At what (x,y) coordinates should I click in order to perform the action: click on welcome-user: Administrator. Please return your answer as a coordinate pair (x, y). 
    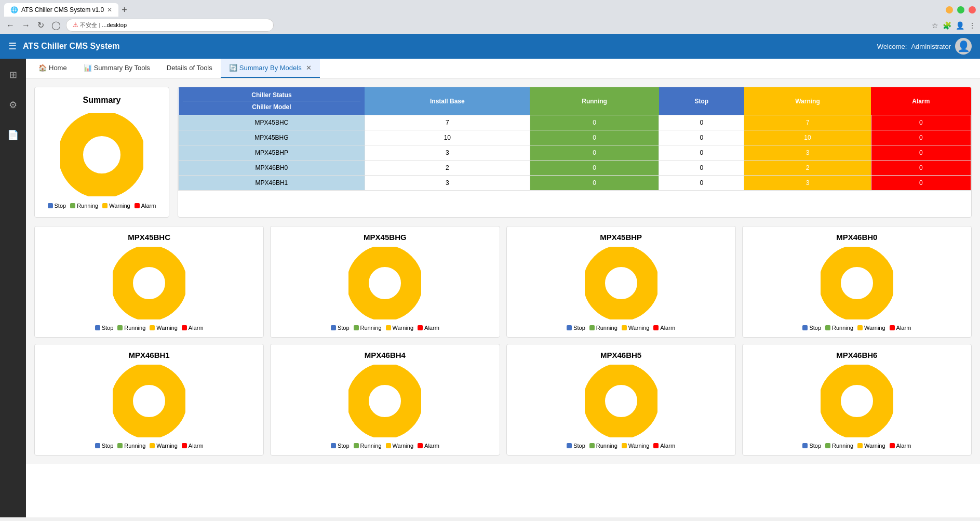
    Looking at the image, I should click on (931, 47).